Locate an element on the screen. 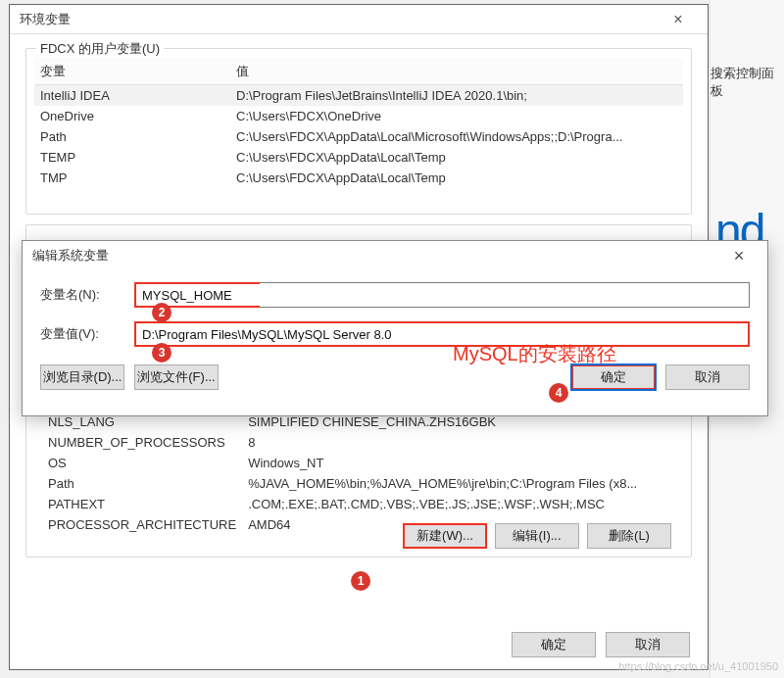 The height and width of the screenshot is (678, 784). delete-button: 删除(L) is located at coordinates (629, 536).